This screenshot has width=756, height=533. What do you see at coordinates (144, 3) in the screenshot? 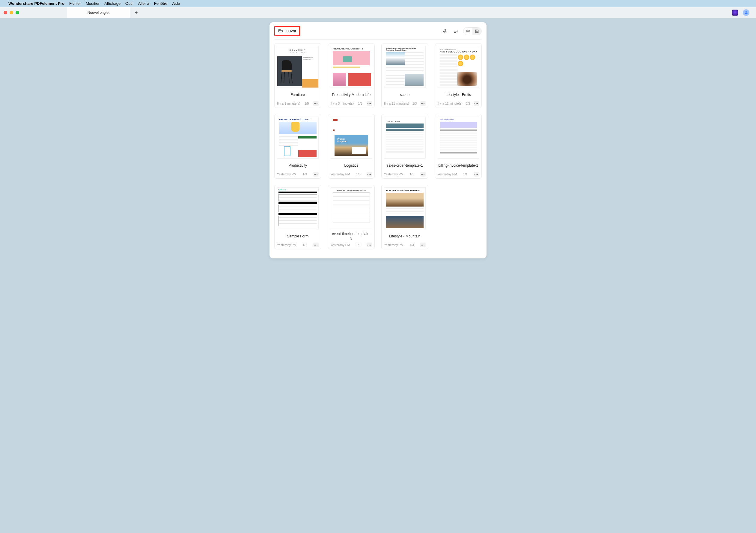
I see `menu-aller-a: Aller à` at bounding box center [144, 3].